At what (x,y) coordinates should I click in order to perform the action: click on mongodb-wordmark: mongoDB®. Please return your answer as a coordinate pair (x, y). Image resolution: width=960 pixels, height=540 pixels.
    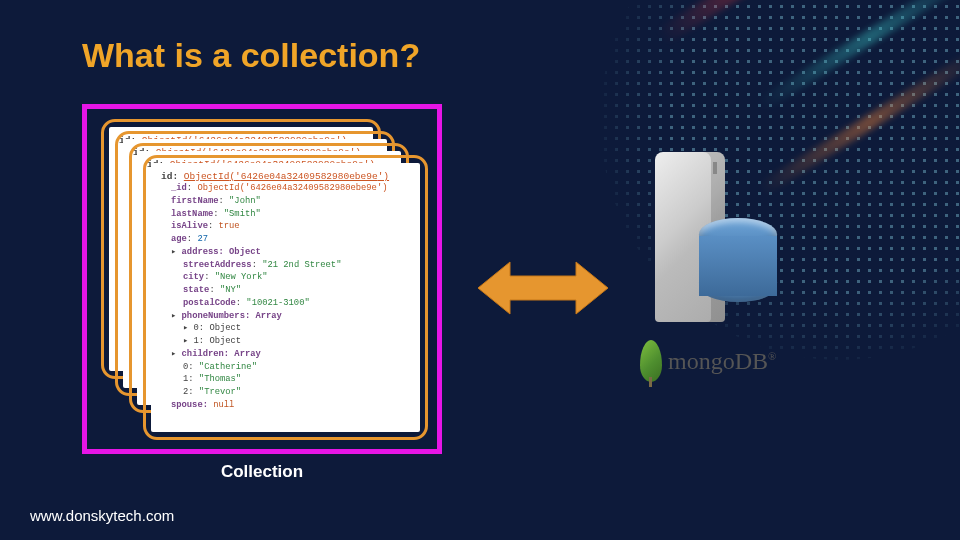
    Looking at the image, I should click on (722, 362).